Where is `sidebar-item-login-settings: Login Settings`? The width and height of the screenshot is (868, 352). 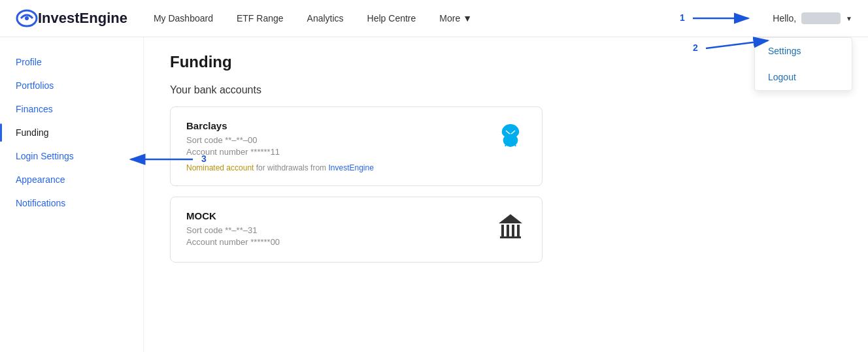
sidebar-item-login-settings: Login Settings is located at coordinates (72, 156).